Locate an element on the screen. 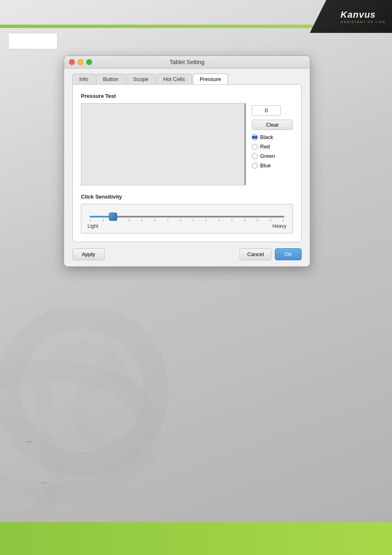 This screenshot has height=555, width=392. logo-text: Kanvus is located at coordinates (358, 15).